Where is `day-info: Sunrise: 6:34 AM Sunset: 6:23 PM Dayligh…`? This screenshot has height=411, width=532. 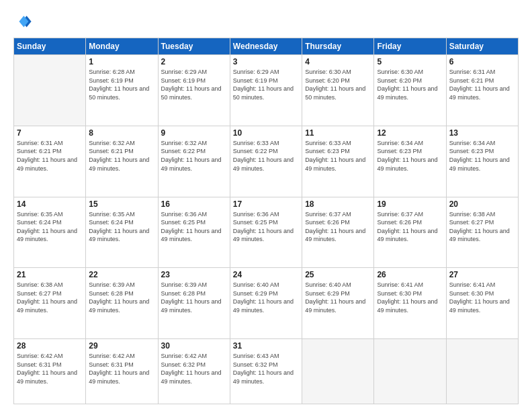 day-info: Sunrise: 6:34 AM Sunset: 6:23 PM Dayligh… is located at coordinates (482, 156).